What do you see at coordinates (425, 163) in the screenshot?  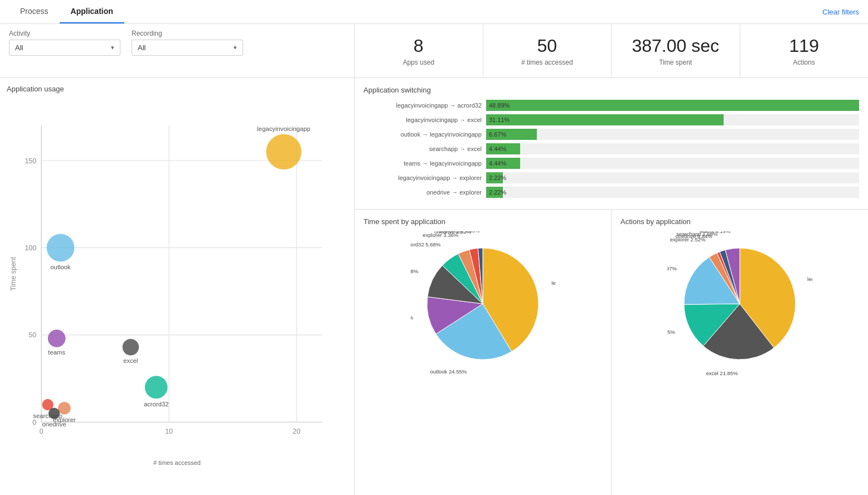 I see `bar-label: teams → legacyinvoicingapp` at bounding box center [425, 163].